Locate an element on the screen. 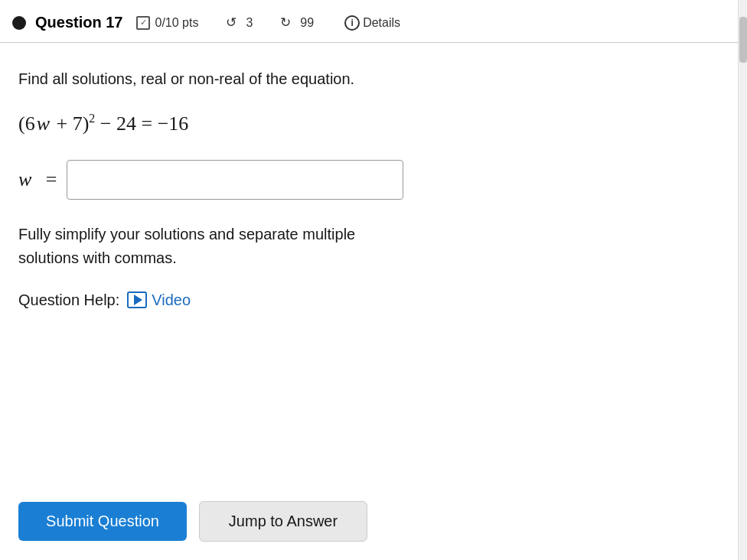 The height and width of the screenshot is (560, 747). pts-badge: ✓ 0/10 pts is located at coordinates (167, 23).